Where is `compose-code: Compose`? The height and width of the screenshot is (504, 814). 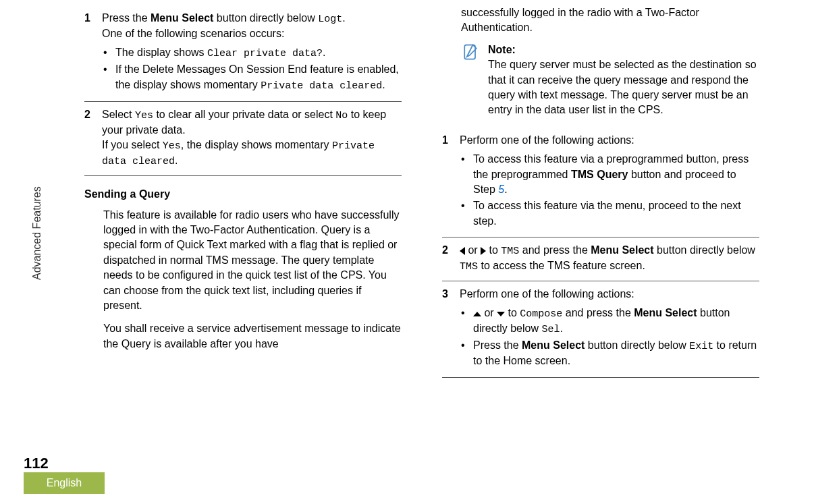 compose-code: Compose is located at coordinates (541, 314).